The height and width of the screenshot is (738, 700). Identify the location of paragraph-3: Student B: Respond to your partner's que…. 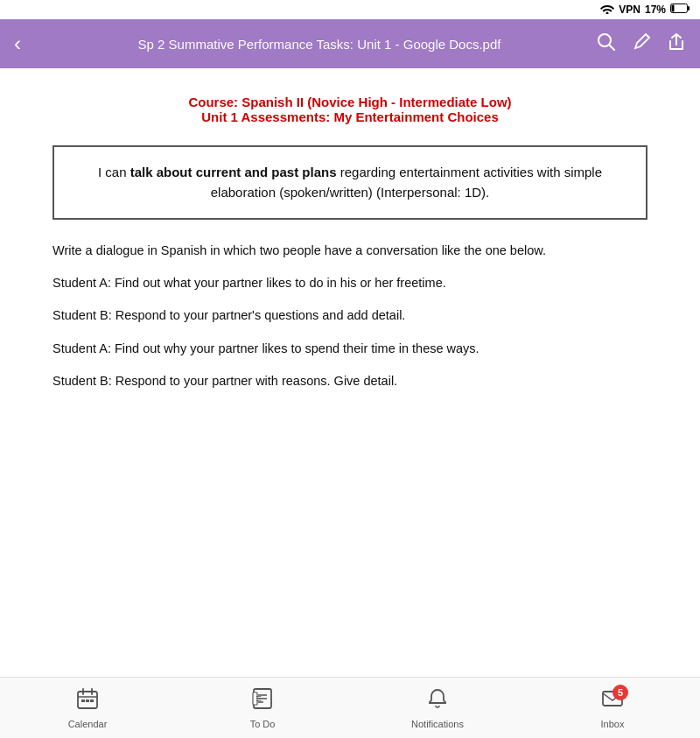
(350, 315).